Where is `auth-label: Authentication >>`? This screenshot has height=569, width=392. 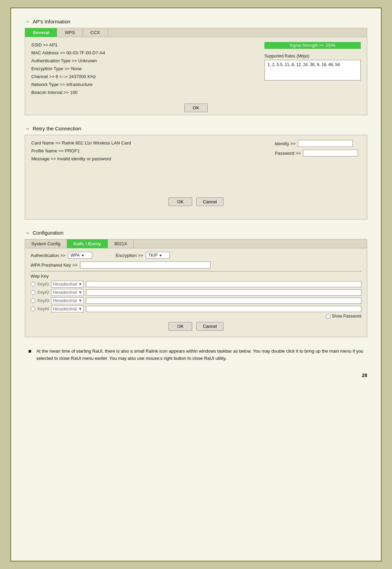 auth-label: Authentication >> is located at coordinates (48, 255).